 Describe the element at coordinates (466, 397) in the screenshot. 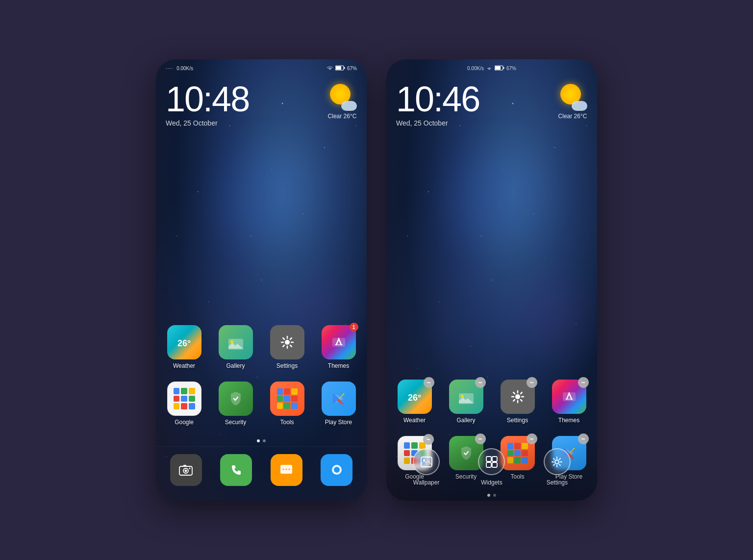

I see `p2-app-icon-gallery: −` at that location.